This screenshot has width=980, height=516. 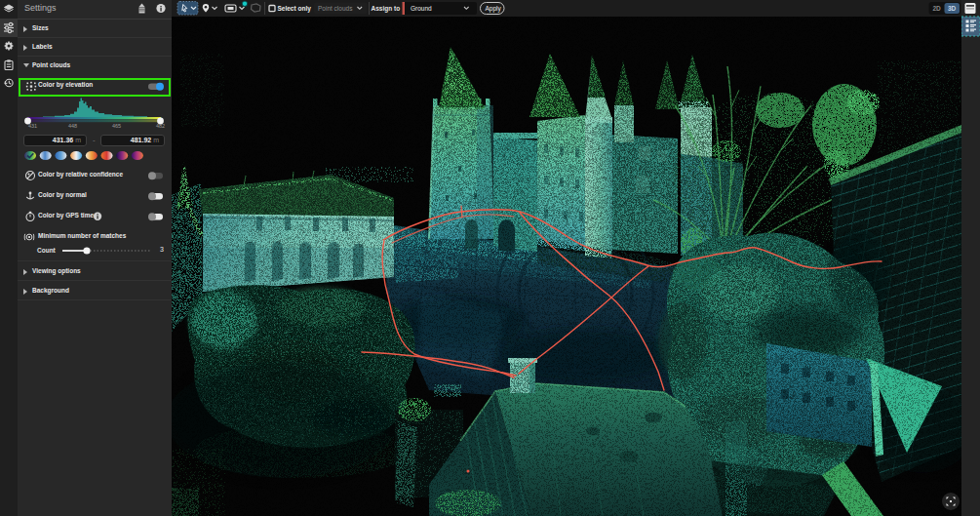 I want to click on svg-text: Assign to, so click(x=386, y=9).